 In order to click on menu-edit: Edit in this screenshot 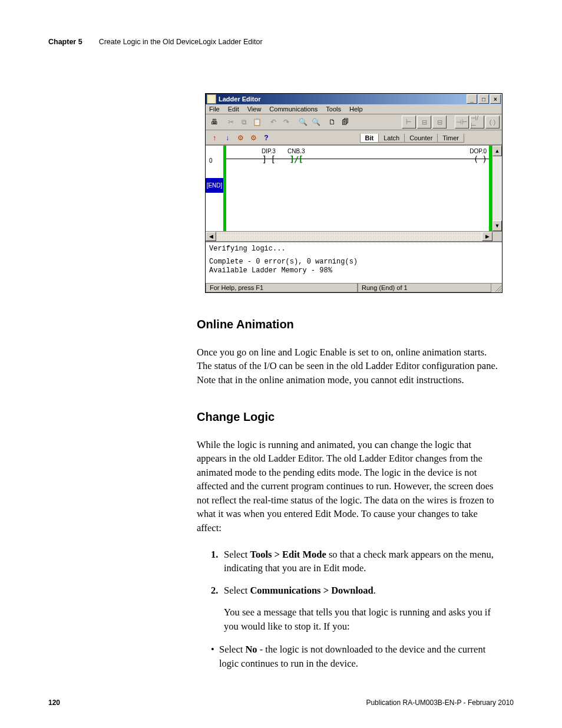, I will do `click(233, 109)`.